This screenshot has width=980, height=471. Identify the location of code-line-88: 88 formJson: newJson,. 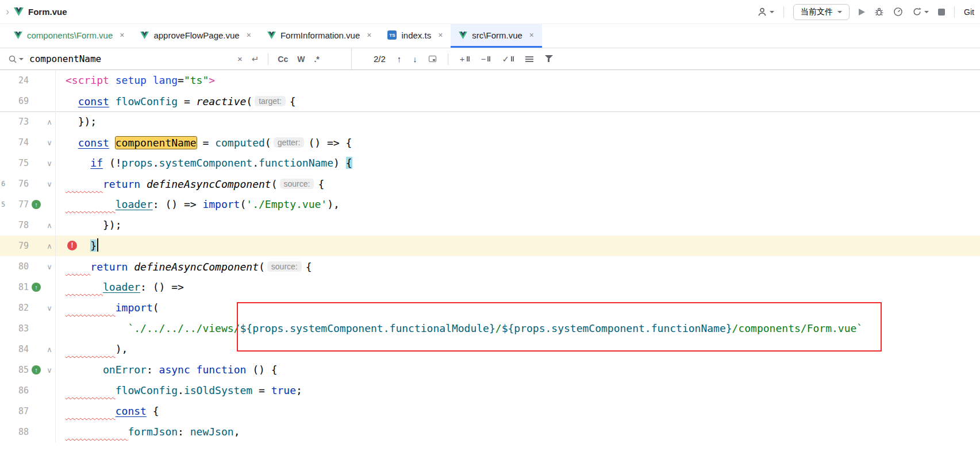
(490, 432).